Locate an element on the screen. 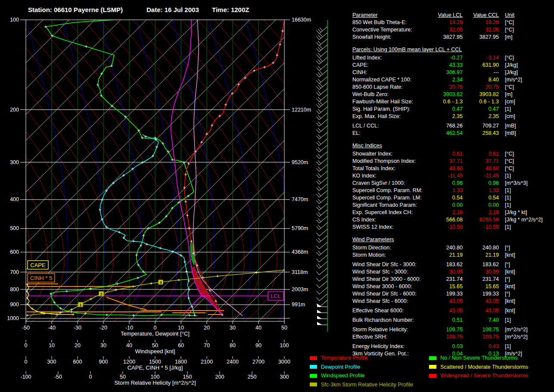  axis-tick-label: 1200 is located at coordinates (129, 362).